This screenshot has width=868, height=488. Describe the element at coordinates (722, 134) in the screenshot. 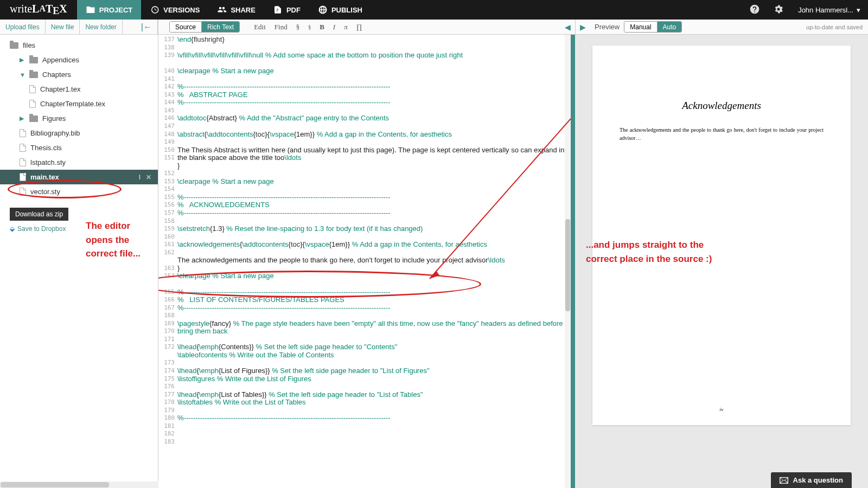

I see `page-body: The acknowledgements and the people to t…` at that location.